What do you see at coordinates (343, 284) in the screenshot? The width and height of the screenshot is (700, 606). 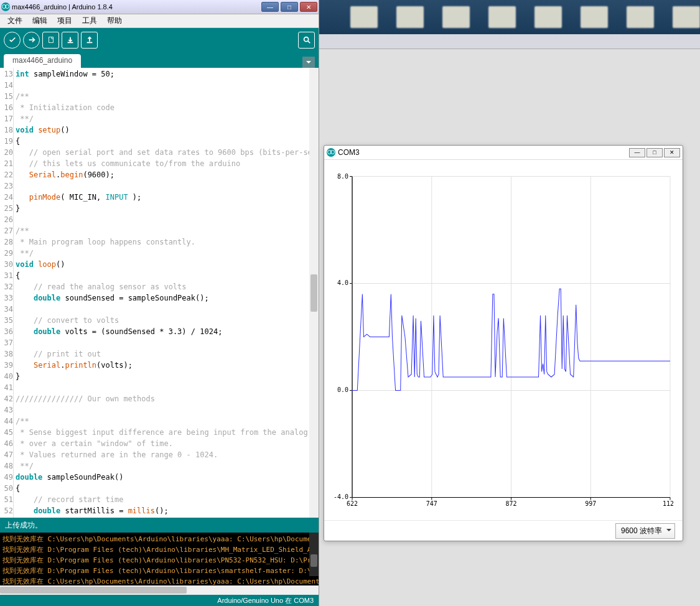 I see `svg-text: 4.0` at bounding box center [343, 284].